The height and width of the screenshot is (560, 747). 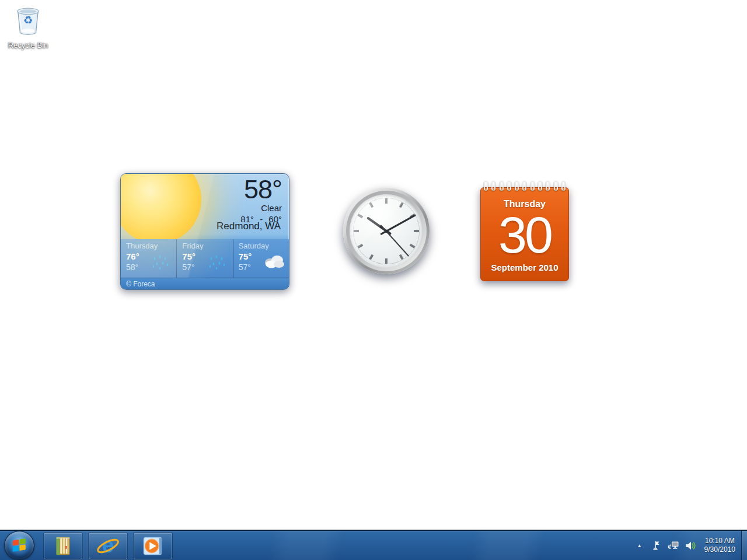 I want to click on calendar-day-number: 30, so click(x=525, y=236).